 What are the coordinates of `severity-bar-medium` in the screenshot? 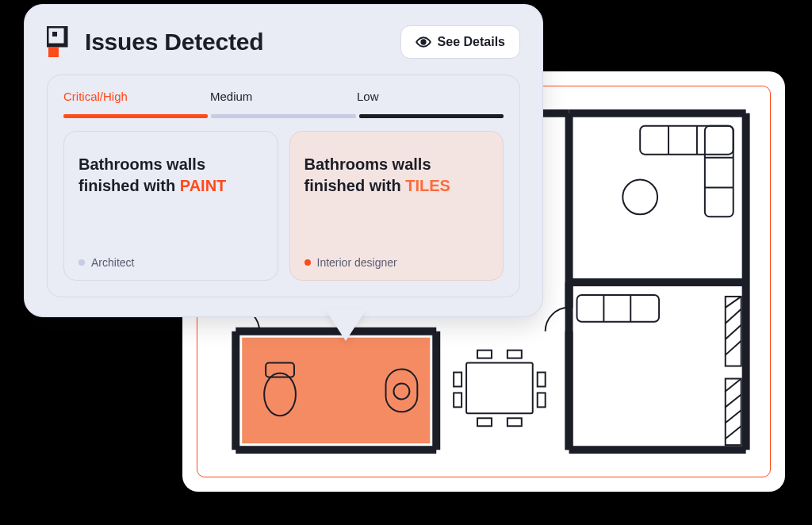 It's located at (283, 116).